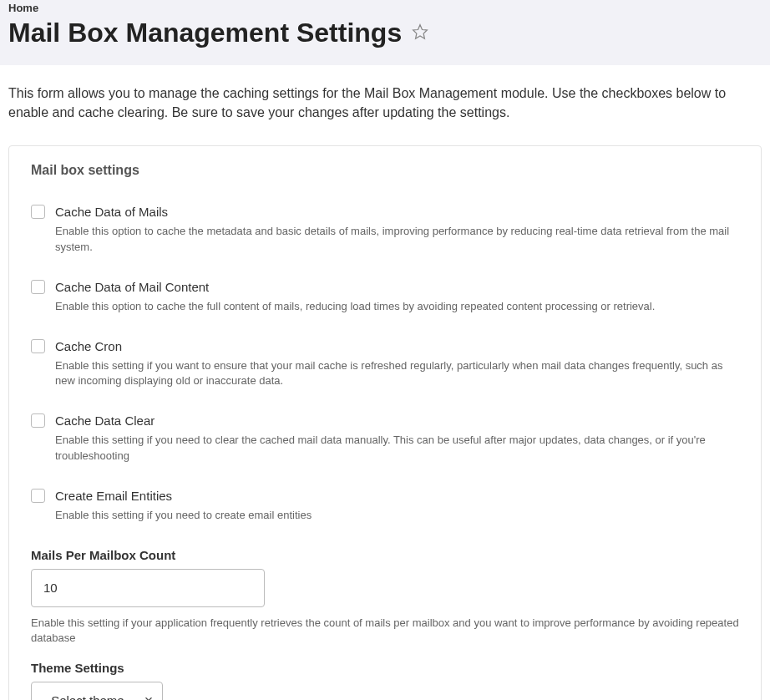  What do you see at coordinates (398, 373) in the screenshot?
I see `check-cache-cron-desc: Enable this setting if you want to ensur…` at bounding box center [398, 373].